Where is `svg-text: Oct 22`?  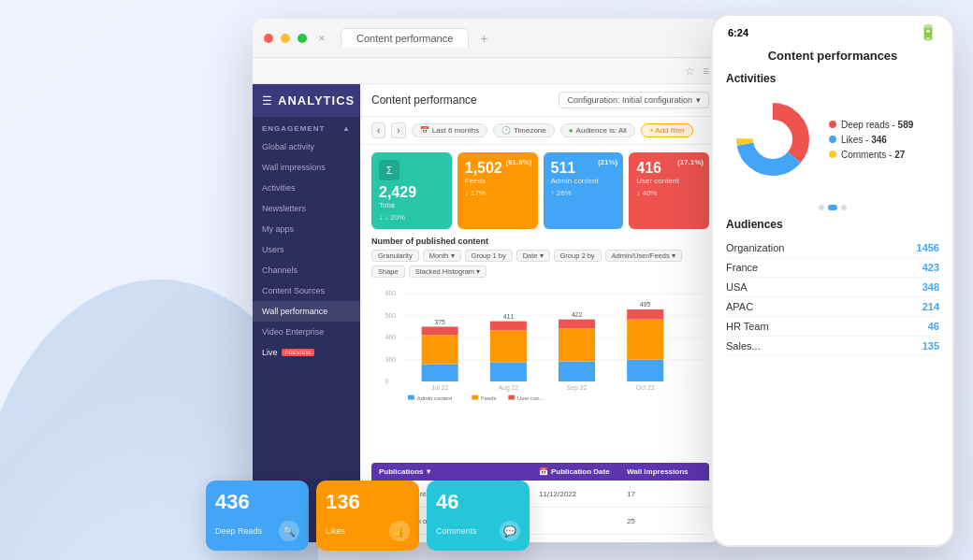 svg-text: Oct 22 is located at coordinates (646, 387).